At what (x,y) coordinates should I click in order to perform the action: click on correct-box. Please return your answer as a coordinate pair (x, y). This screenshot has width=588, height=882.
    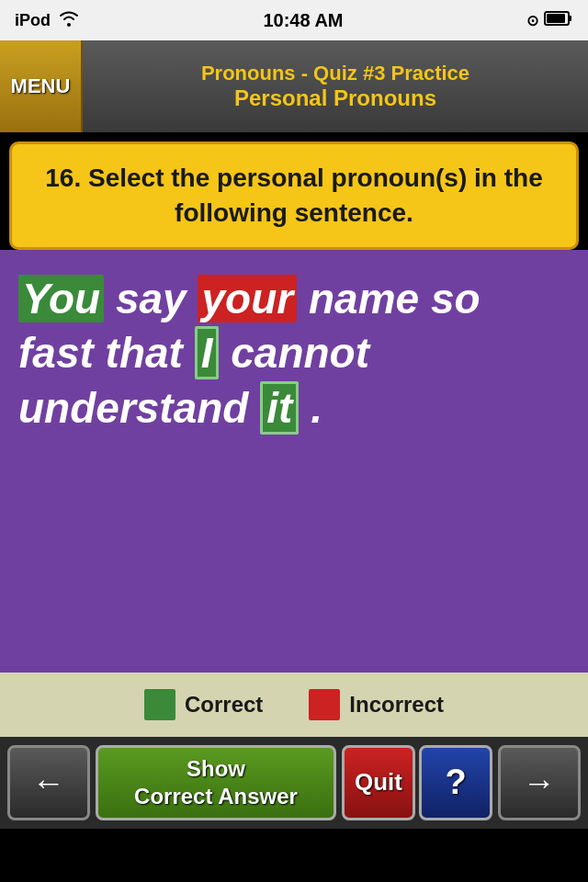
    Looking at the image, I should click on (160, 705).